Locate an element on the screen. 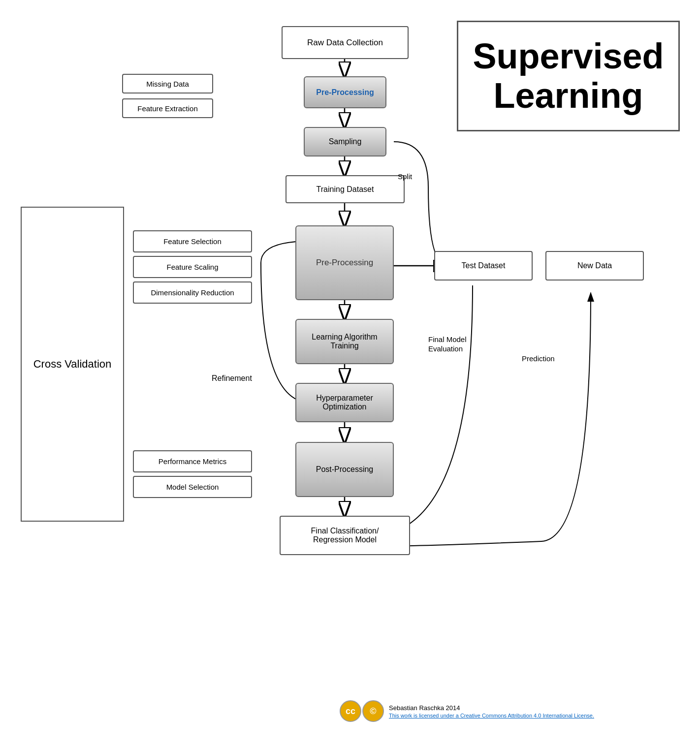 This screenshot has width=700, height=749. preprocessing1-label: Pre-Processing is located at coordinates (345, 93).